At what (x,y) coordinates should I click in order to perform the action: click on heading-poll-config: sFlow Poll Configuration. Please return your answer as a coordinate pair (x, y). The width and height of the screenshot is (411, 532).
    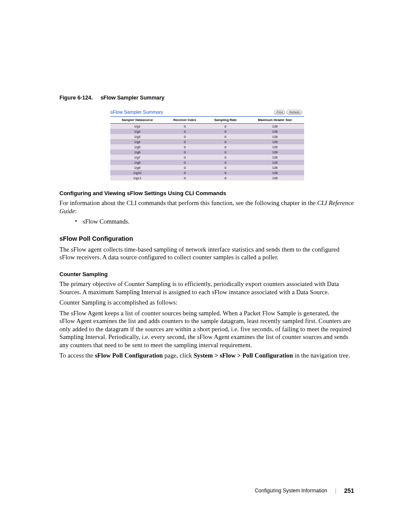
    Looking at the image, I should click on (207, 239).